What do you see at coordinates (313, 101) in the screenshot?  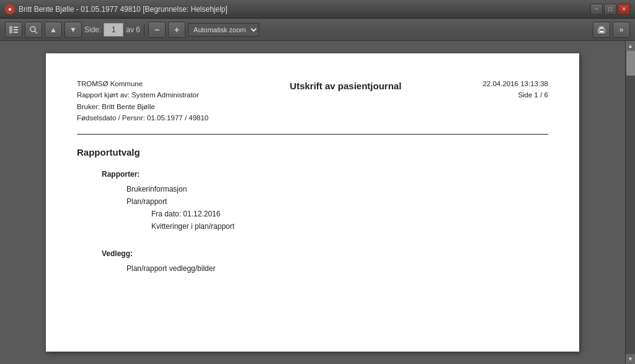 I see `doc-header: TROMSØ Kommune Rapport kjørt av: System …` at bounding box center [313, 101].